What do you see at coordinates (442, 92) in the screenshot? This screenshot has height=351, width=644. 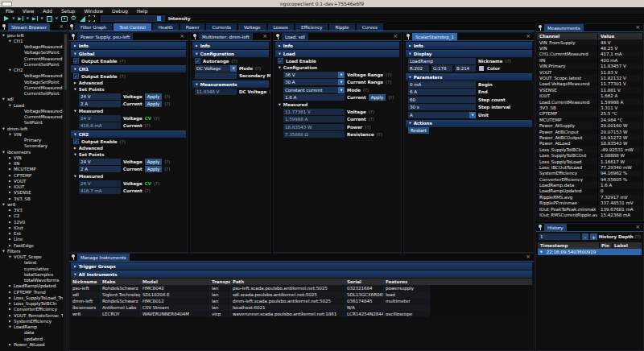 I see `value-field: 6 A` at bounding box center [442, 92].